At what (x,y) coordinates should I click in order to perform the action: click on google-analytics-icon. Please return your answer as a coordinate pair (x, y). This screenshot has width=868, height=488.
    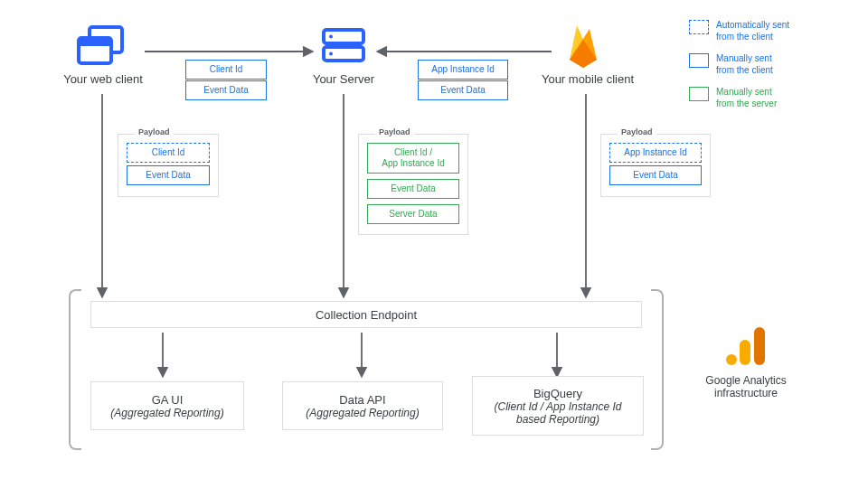
    Looking at the image, I should click on (745, 345).